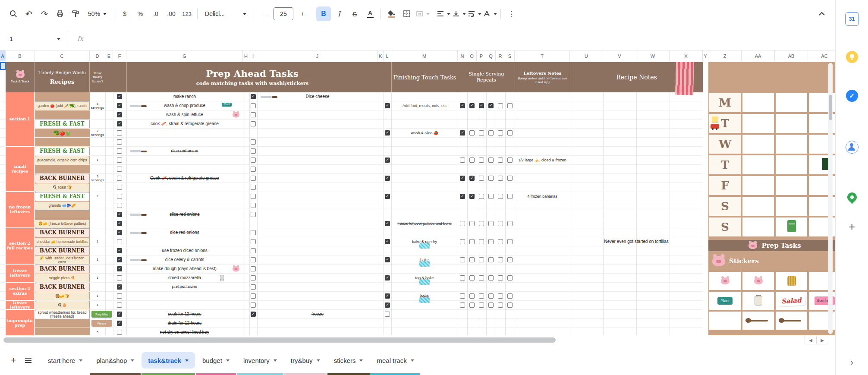 The width and height of the screenshot is (868, 375). What do you see at coordinates (381, 56) in the screenshot?
I see `column-header-K: K` at bounding box center [381, 56].